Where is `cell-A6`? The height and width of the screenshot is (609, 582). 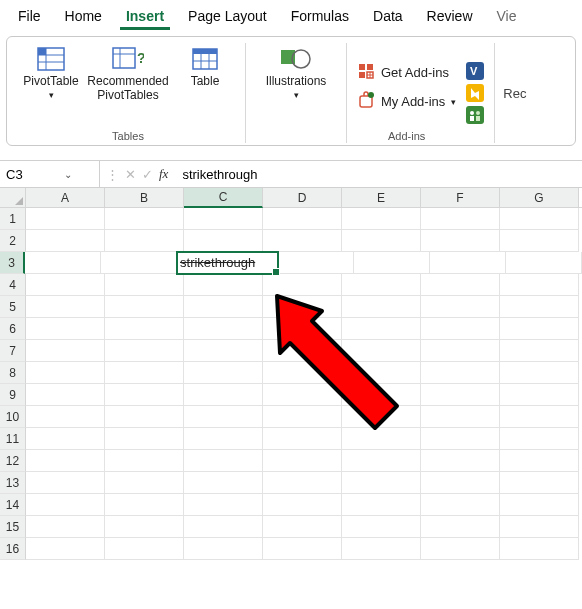 cell-A6 is located at coordinates (66, 329).